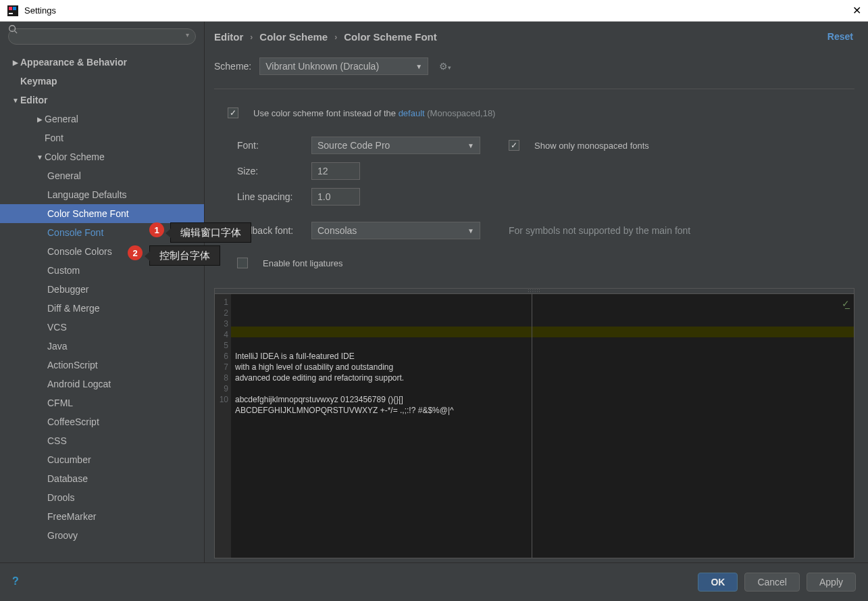  What do you see at coordinates (534, 37) in the screenshot?
I see `breadcrumb: Editor › Color Scheme › Color Scheme Fon…` at bounding box center [534, 37].